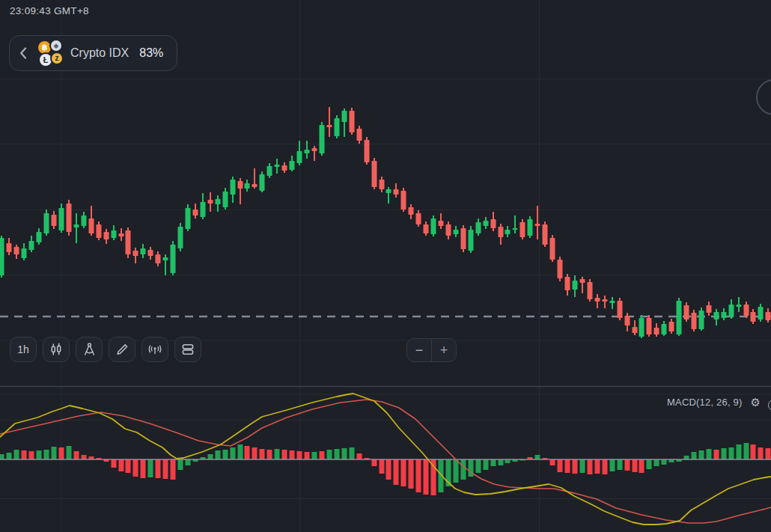  What do you see at coordinates (46, 60) in the screenshot?
I see `litecoin-icon: Ł` at bounding box center [46, 60].